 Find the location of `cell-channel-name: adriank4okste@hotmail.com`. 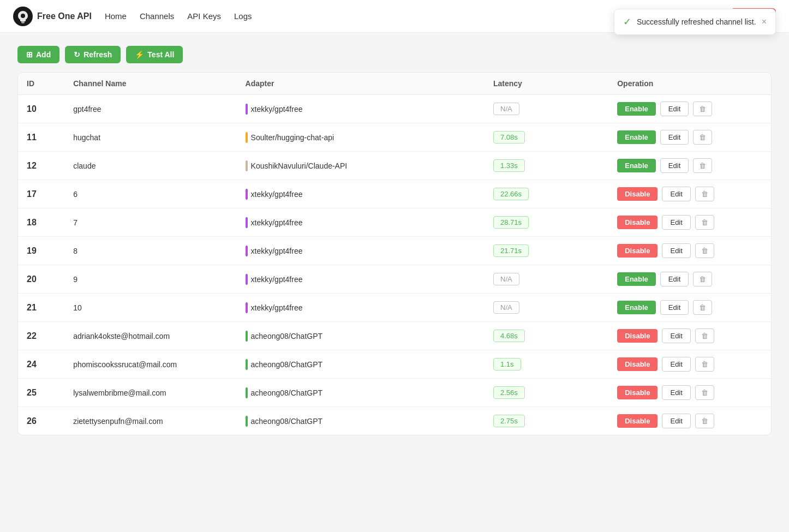

cell-channel-name: adriank4okste@hotmail.com is located at coordinates (151, 336).